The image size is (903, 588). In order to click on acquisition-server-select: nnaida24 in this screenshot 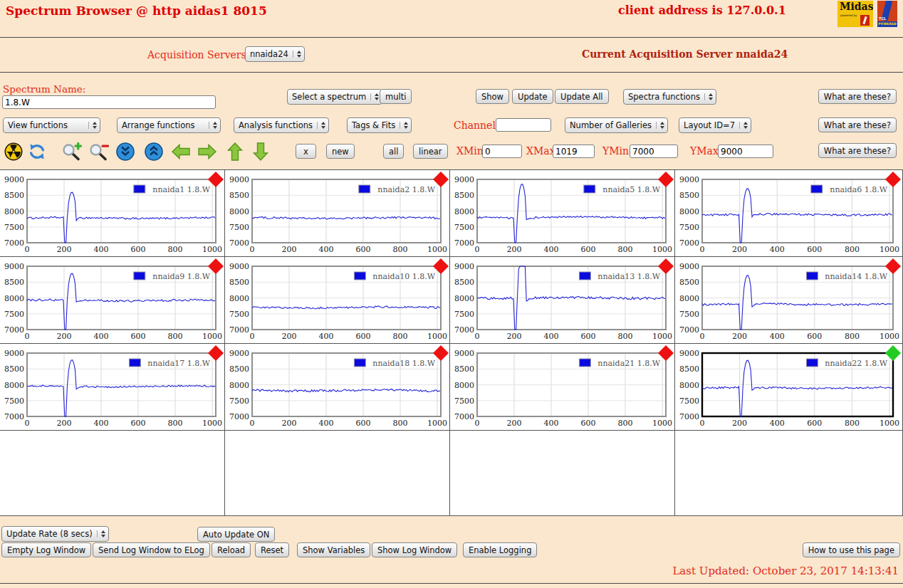, I will do `click(275, 54)`.